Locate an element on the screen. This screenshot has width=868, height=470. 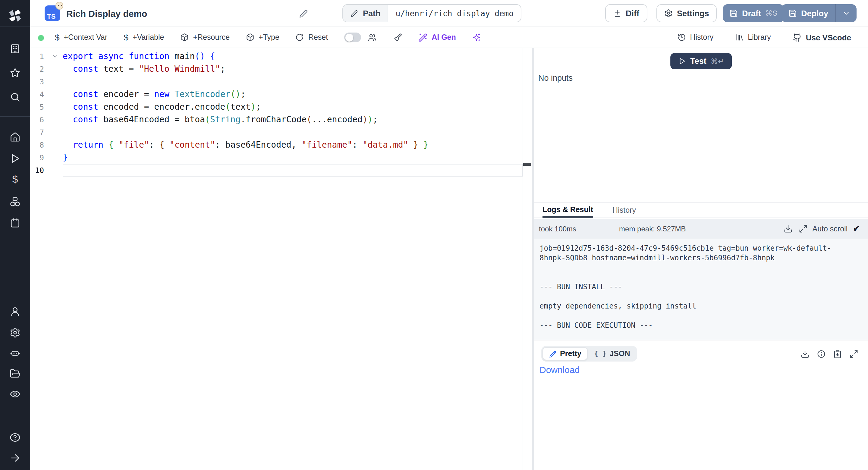
refresh-icon is located at coordinates (300, 37).